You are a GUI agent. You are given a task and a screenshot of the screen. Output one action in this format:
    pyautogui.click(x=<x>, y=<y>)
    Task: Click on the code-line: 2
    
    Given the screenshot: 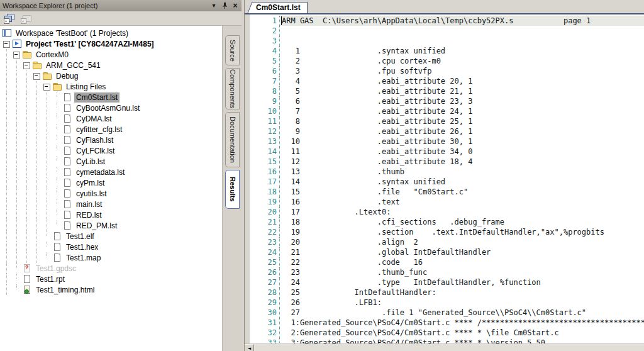 What is the action you would take?
    pyautogui.click(x=447, y=31)
    